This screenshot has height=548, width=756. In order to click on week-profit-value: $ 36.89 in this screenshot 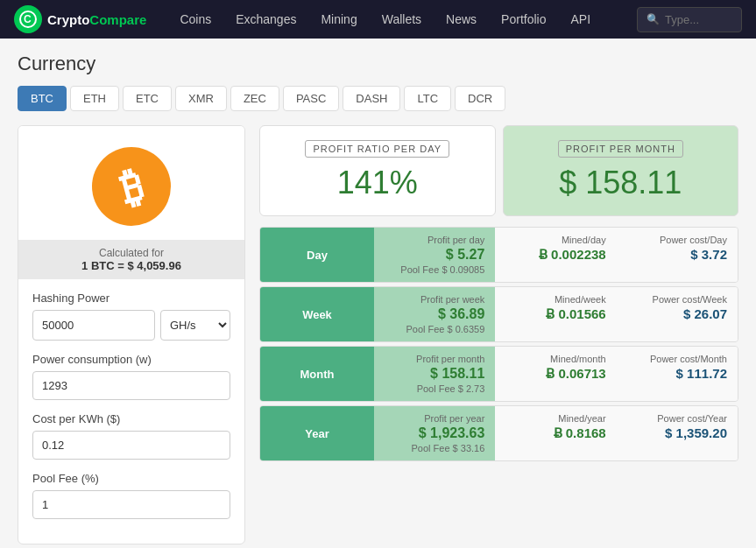, I will do `click(435, 314)`.